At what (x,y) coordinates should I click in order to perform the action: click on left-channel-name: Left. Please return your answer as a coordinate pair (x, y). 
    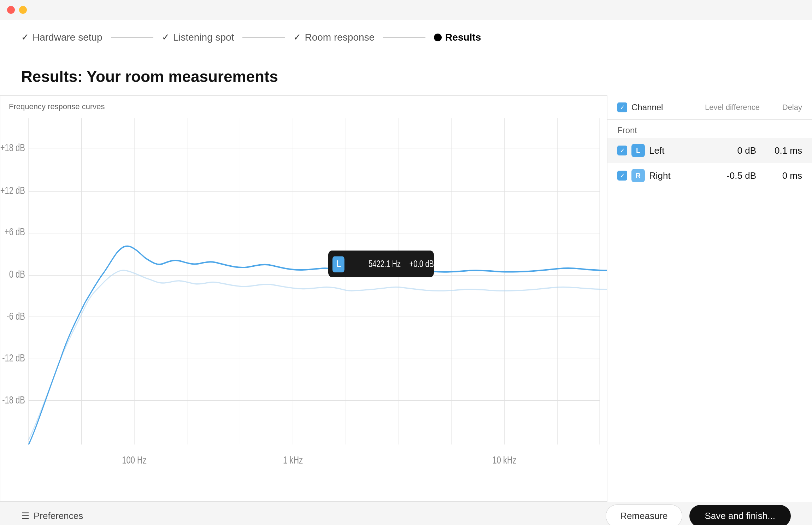
    Looking at the image, I should click on (657, 151).